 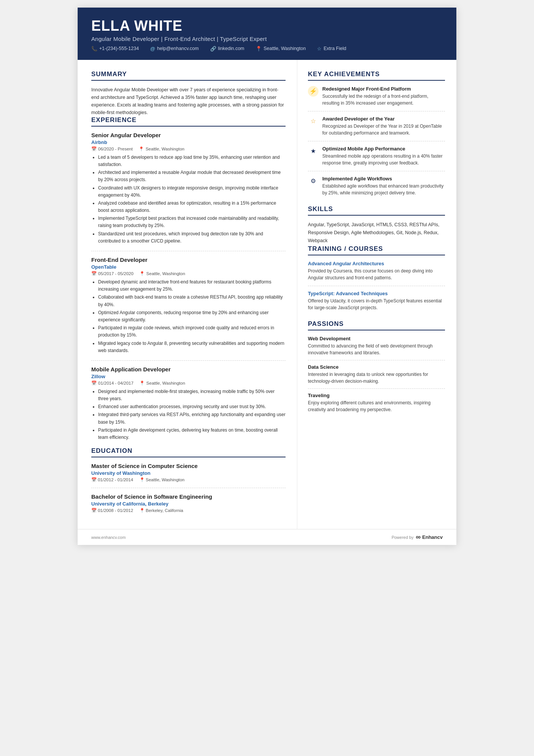 I want to click on experience-title: EXPERIENCE, so click(x=189, y=121).